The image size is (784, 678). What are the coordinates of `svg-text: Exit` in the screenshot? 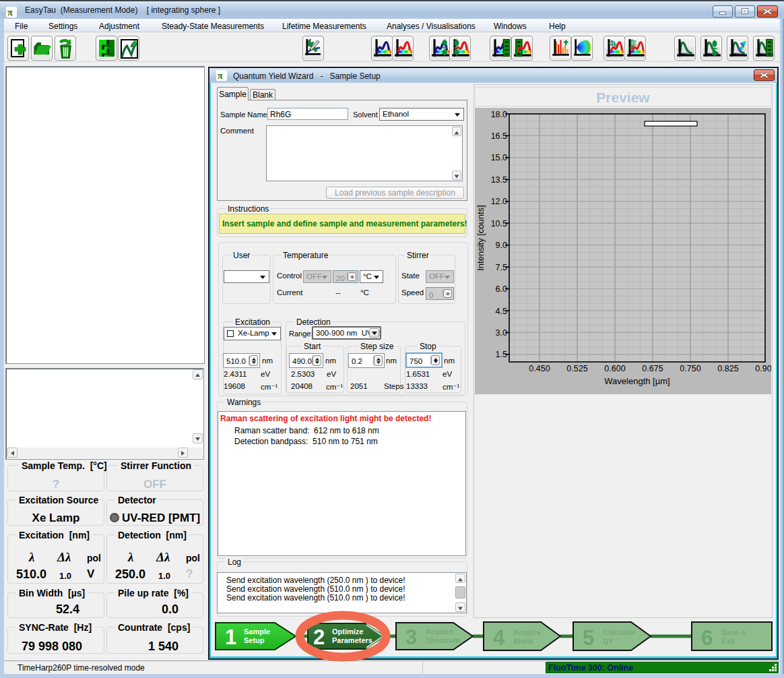 It's located at (729, 641).